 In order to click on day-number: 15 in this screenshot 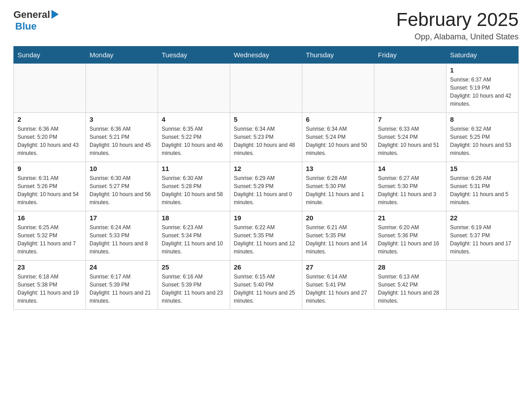, I will do `click(482, 168)`.